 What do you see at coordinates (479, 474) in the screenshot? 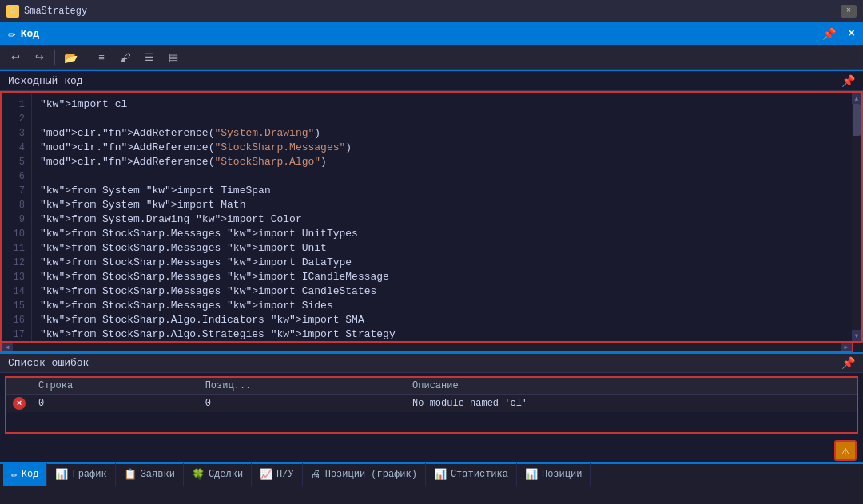
I see `tab-label-statistics: Статистика` at bounding box center [479, 474].